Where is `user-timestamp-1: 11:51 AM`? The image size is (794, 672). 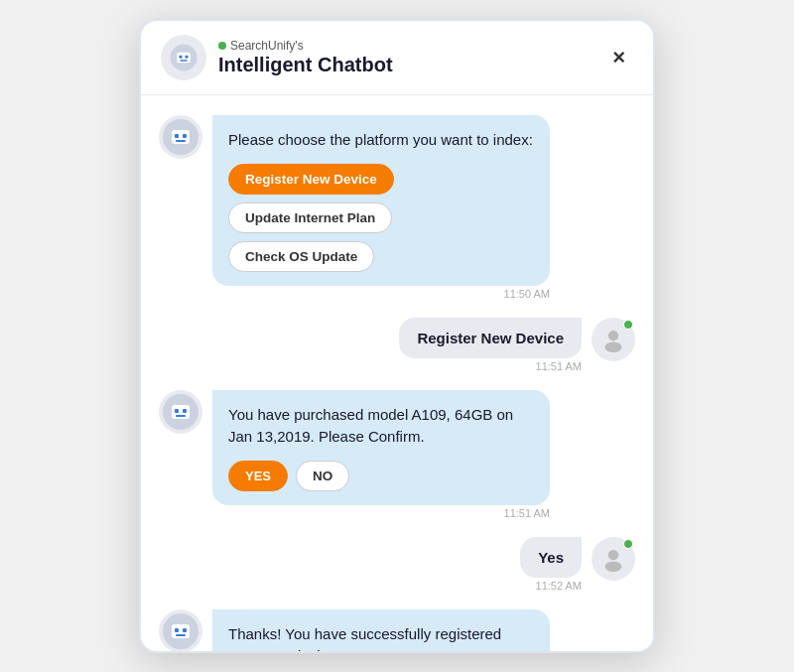 user-timestamp-1: 11:51 AM is located at coordinates (490, 366).